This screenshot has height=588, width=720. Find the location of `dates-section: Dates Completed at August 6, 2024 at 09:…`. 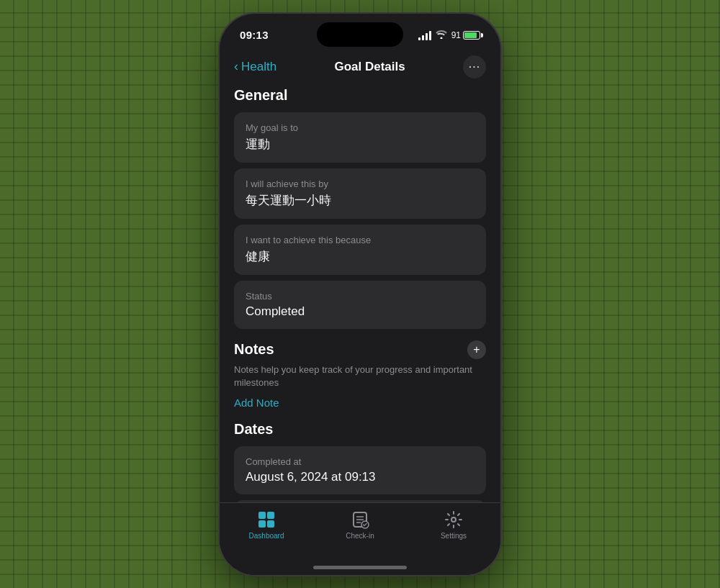

dates-section: Dates Completed at August 6, 2024 at 09:… is located at coordinates (360, 462).